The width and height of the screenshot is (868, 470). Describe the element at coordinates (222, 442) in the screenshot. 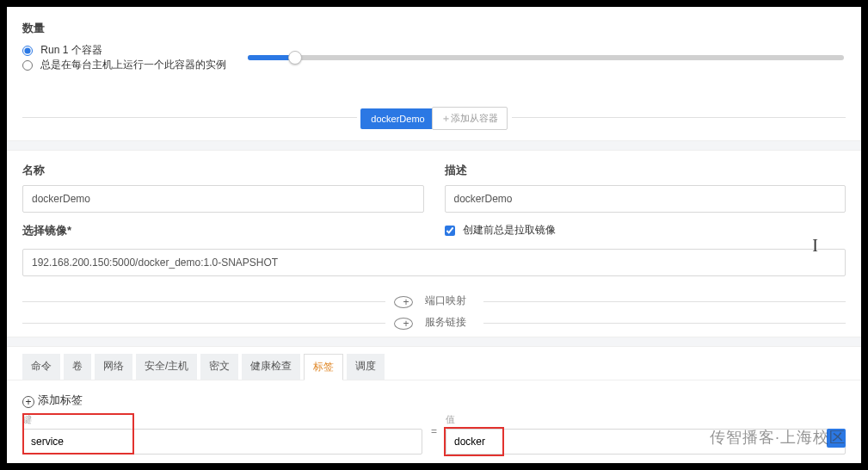

I see `label-key-input` at that location.